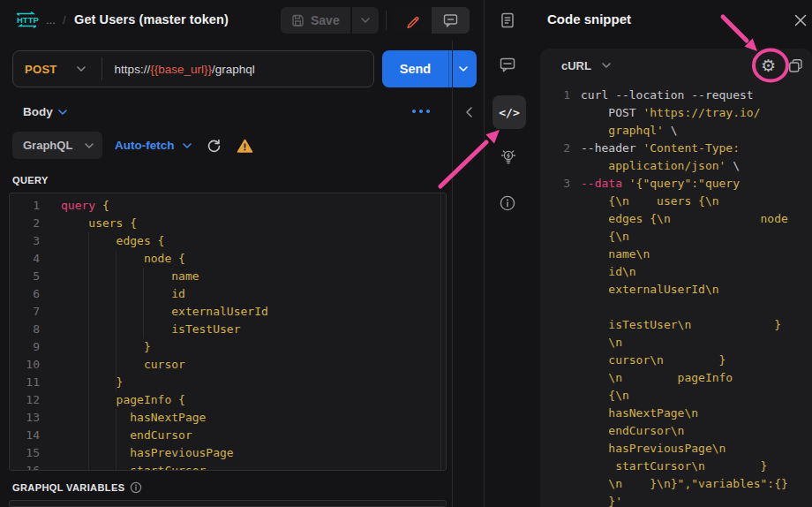 Image resolution: width=812 pixels, height=507 pixels. I want to click on topbar-divider, so click(387, 20).